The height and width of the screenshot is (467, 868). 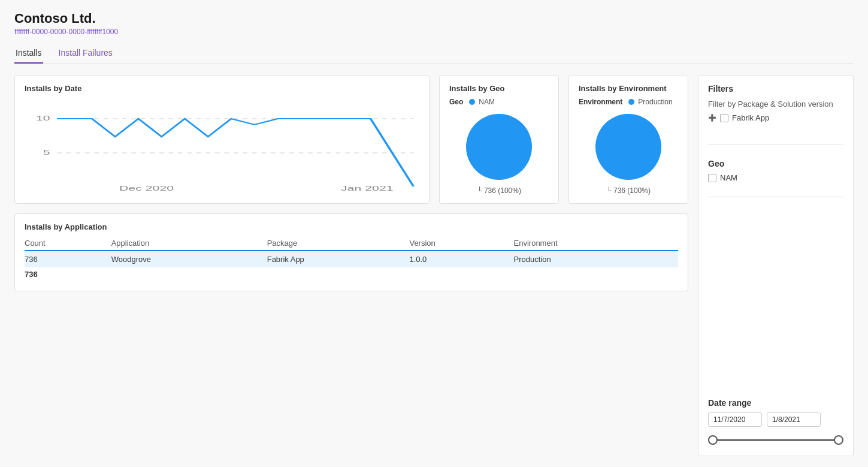 I want to click on svg-text: Jan 2021, so click(x=367, y=188).